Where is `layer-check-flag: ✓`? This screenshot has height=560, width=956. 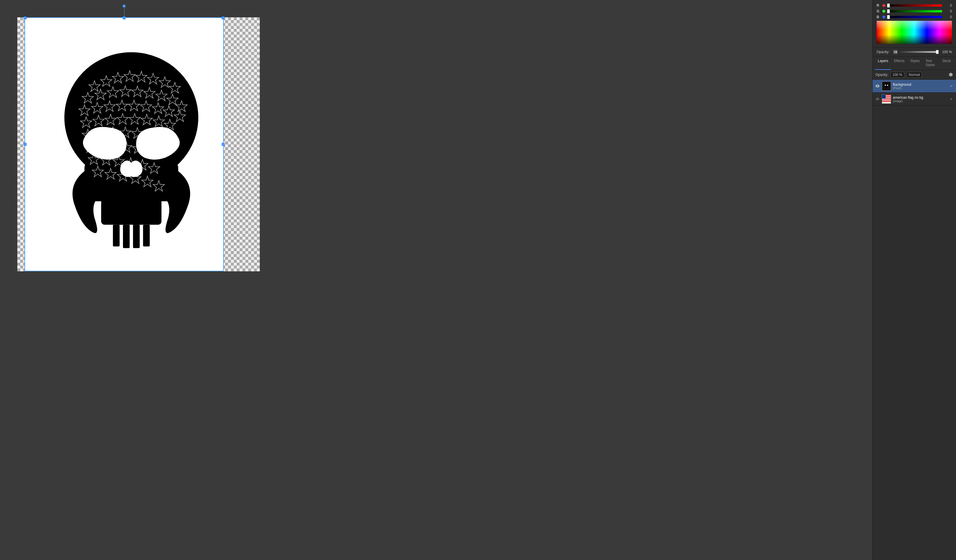 layer-check-flag: ✓ is located at coordinates (951, 99).